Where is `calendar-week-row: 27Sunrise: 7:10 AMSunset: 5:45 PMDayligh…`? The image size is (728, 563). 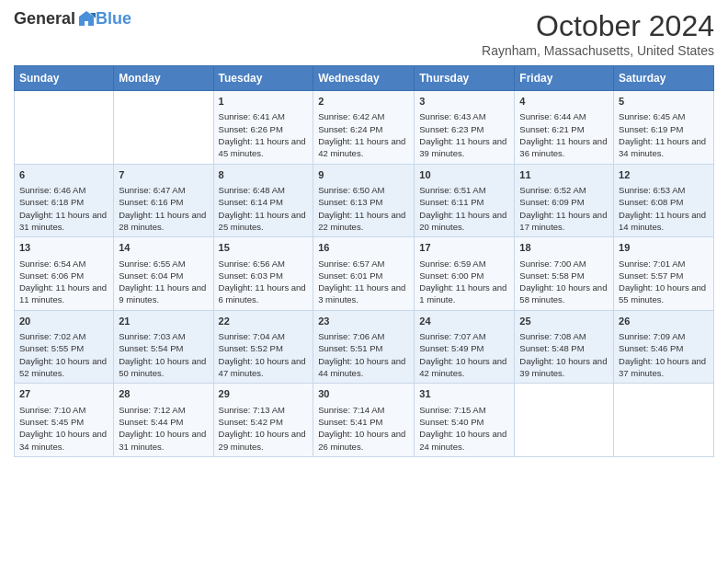 calendar-week-row: 27Sunrise: 7:10 AMSunset: 5:45 PMDayligh… is located at coordinates (364, 420).